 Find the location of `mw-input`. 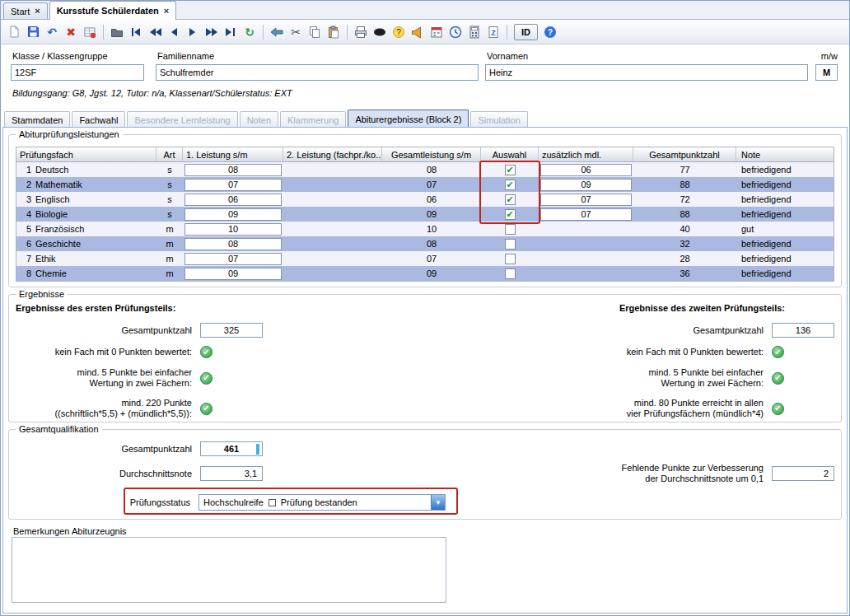

mw-input is located at coordinates (827, 72).